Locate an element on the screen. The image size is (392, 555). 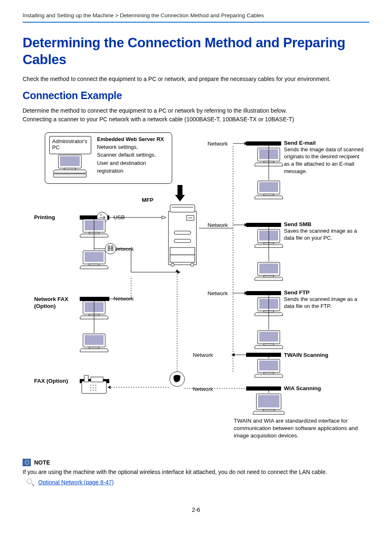
note-label: NOTE is located at coordinates (42, 462).